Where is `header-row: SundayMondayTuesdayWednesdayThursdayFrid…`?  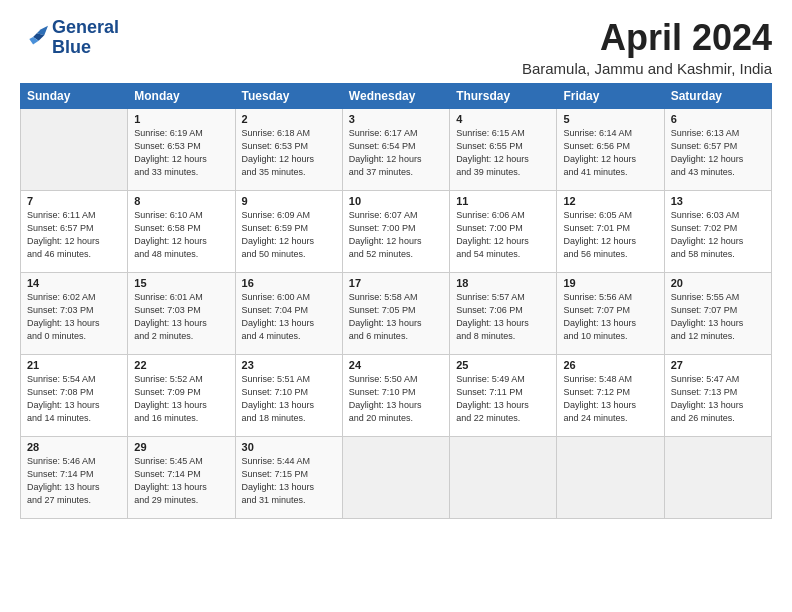 header-row: SundayMondayTuesdayWednesdayThursdayFrid… is located at coordinates (396, 96).